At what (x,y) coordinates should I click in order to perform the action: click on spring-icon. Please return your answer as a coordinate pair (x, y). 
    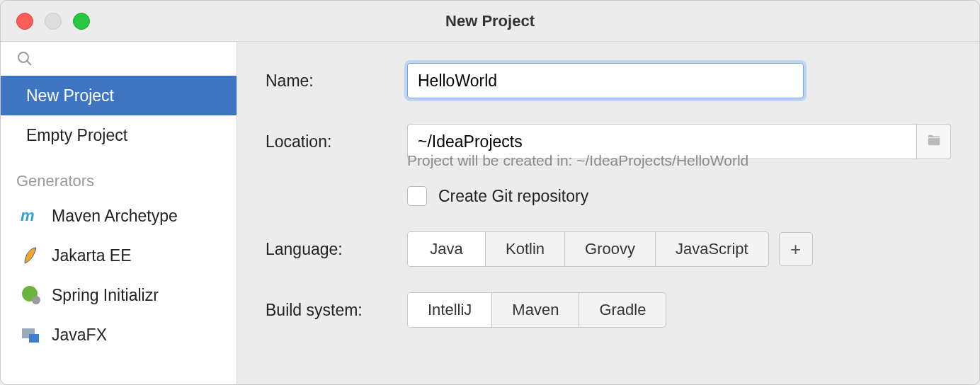
    Looking at the image, I should click on (31, 295).